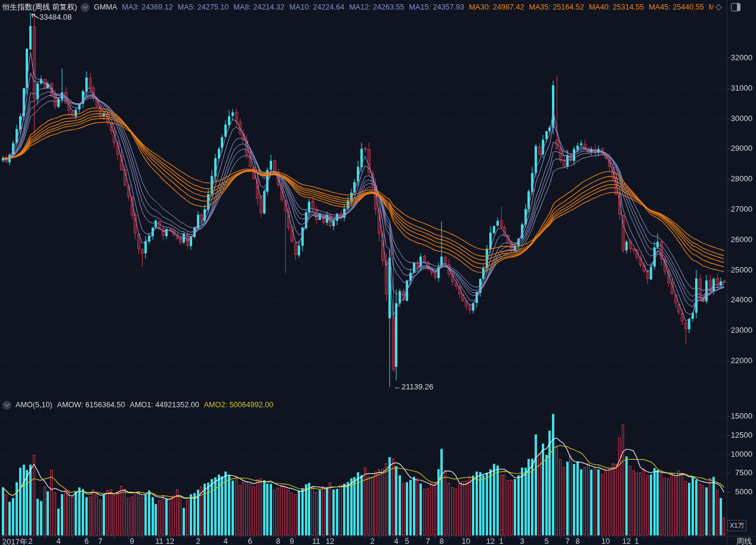 The height and width of the screenshot is (545, 756). What do you see at coordinates (372, 541) in the screenshot?
I see `x-axis-label-15: 2` at bounding box center [372, 541].